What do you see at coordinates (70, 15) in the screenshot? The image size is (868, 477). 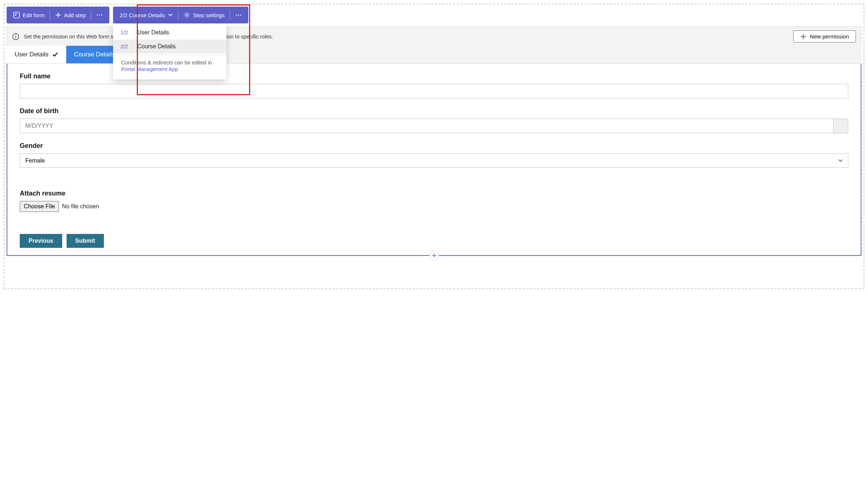 I see `add-step-button: Add step` at bounding box center [70, 15].